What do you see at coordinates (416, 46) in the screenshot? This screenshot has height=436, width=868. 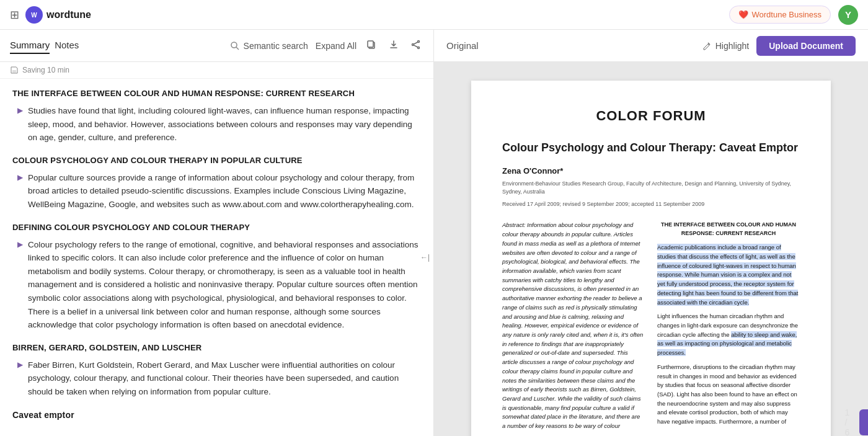 I see `share-icon` at bounding box center [416, 46].